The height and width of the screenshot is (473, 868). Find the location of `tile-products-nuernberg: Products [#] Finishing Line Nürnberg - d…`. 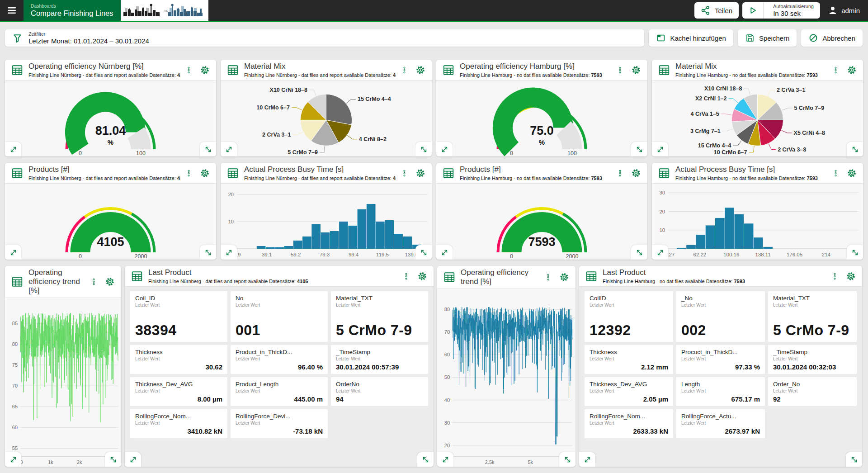

tile-products-nuernberg: Products [#] Finishing Line Nürnberg - d… is located at coordinates (110, 211).